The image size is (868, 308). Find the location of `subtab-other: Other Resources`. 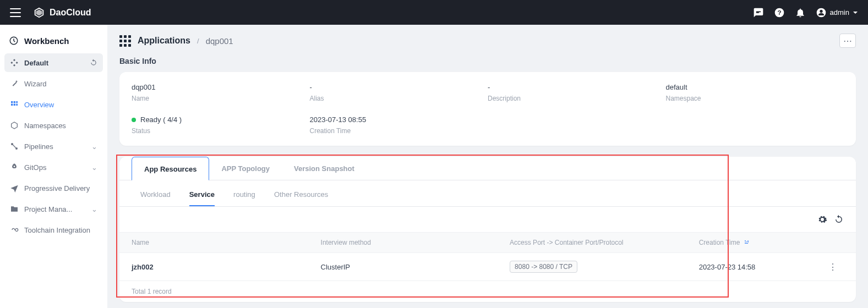

subtab-other: Other Resources is located at coordinates (301, 197).